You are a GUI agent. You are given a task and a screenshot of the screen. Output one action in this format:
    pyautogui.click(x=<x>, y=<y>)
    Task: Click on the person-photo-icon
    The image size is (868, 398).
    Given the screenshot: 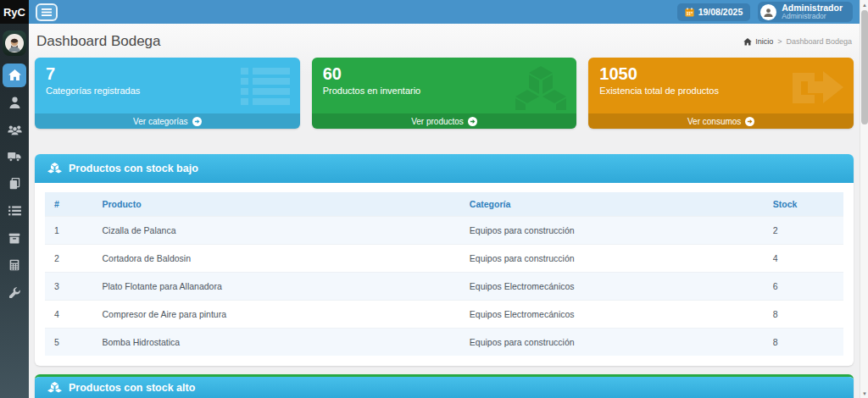 What is the action you would take?
    pyautogui.click(x=768, y=12)
    